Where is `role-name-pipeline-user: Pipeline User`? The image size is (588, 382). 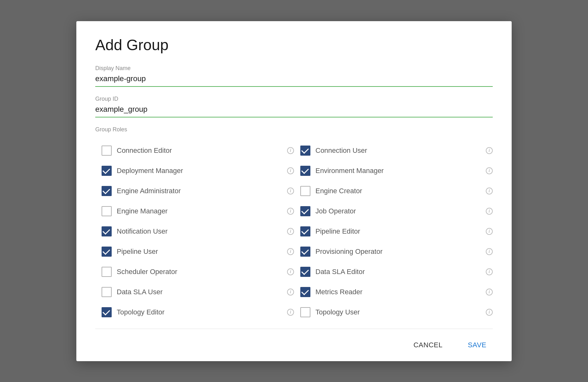
role-name-pipeline-user: Pipeline User is located at coordinates (199, 252).